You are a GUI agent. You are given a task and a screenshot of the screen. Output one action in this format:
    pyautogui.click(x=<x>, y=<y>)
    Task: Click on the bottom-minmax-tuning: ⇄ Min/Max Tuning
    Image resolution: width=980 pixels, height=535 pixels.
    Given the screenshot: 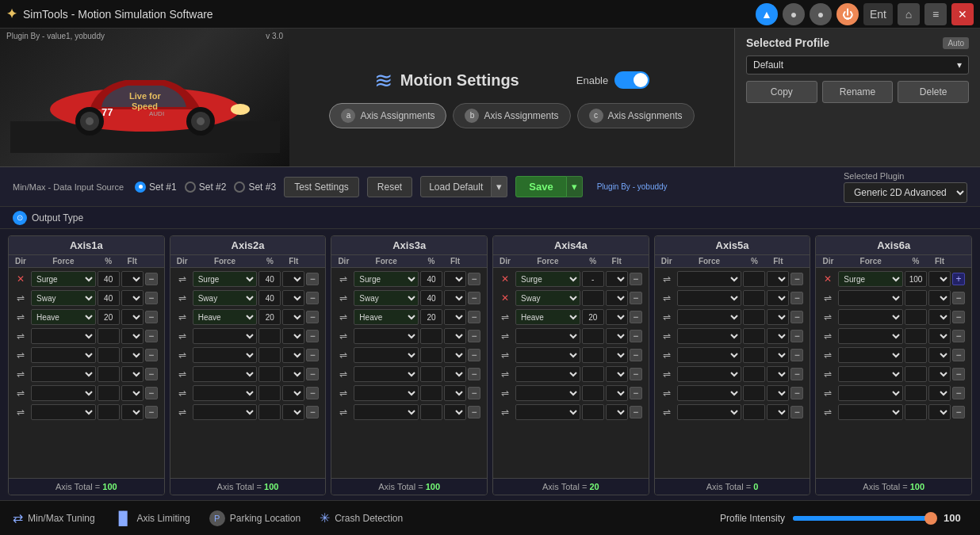 What is the action you would take?
    pyautogui.click(x=54, y=518)
    